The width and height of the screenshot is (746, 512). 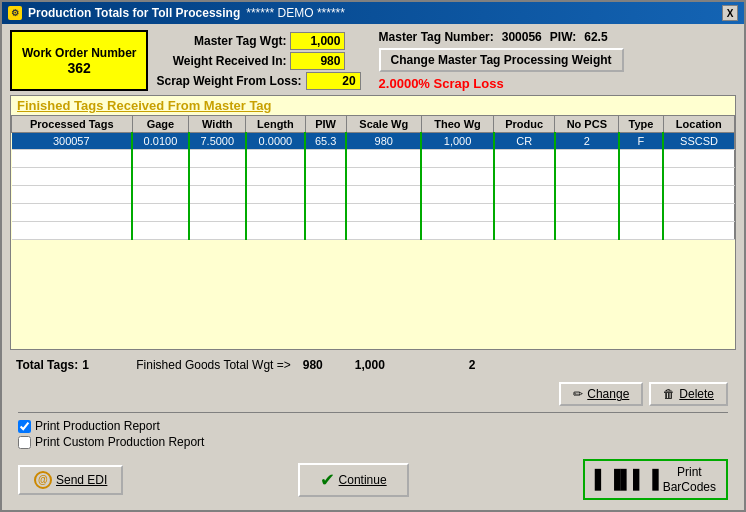 I want to click on header-row: Processed Tags Gage Width Length PIW Sca…, so click(x=374, y=124).